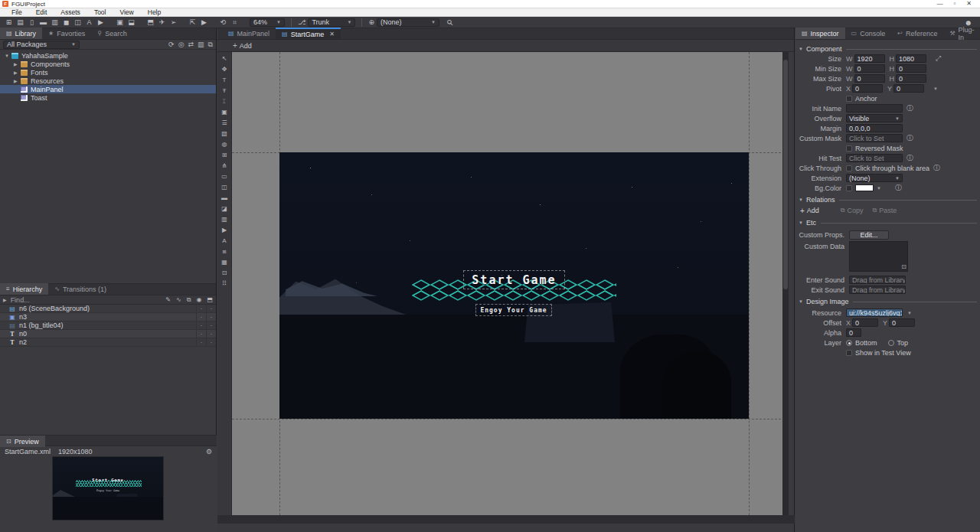 The height and width of the screenshot is (532, 980). Describe the element at coordinates (849, 188) in the screenshot. I see `bg-color-checkbox` at that location.